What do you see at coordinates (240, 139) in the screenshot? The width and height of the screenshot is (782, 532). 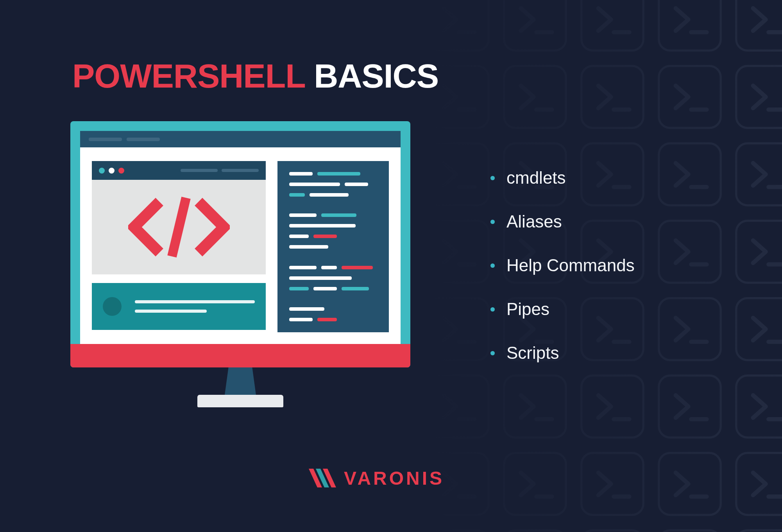 I see `screen-title-bar` at bounding box center [240, 139].